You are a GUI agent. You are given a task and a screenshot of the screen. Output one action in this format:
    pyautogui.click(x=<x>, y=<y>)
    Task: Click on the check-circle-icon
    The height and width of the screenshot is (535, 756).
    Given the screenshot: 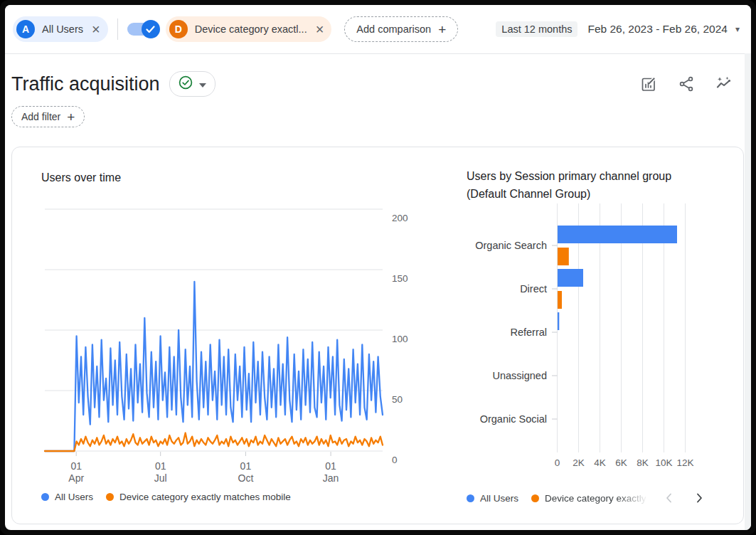 What is the action you would take?
    pyautogui.click(x=186, y=84)
    